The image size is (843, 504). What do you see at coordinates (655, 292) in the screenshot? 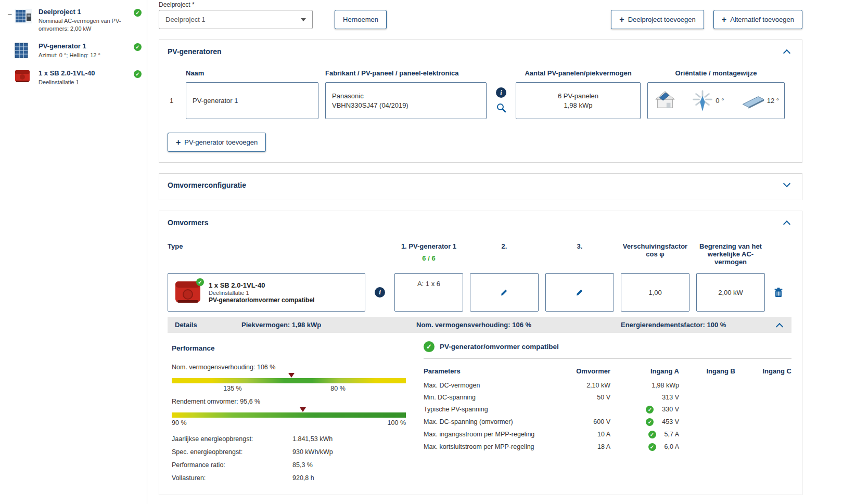
I see `cos-phi-box: 1,00` at bounding box center [655, 292].